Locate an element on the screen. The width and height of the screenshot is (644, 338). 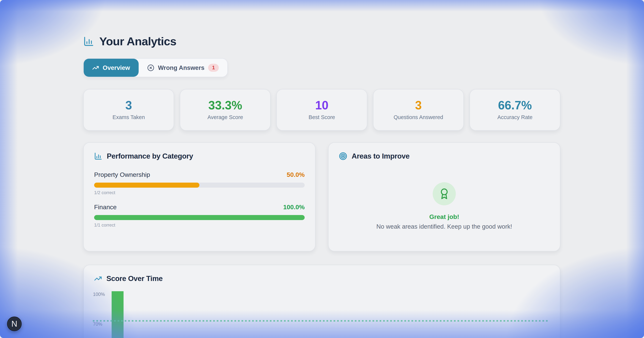
tab-overview-label: Overview is located at coordinates (116, 68).